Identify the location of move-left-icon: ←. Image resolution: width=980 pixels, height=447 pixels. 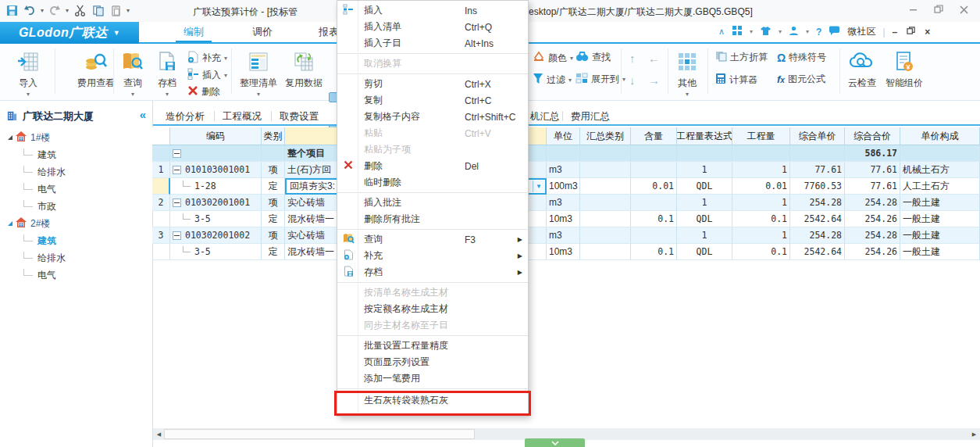
(654, 58).